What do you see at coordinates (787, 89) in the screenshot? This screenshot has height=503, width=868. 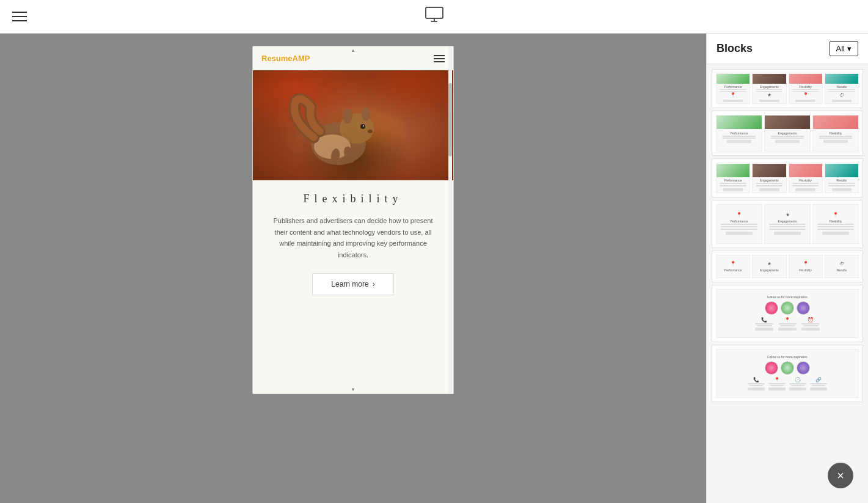 I see `block-thumb-1: Performance 📍 Engagements ★` at bounding box center [787, 89].